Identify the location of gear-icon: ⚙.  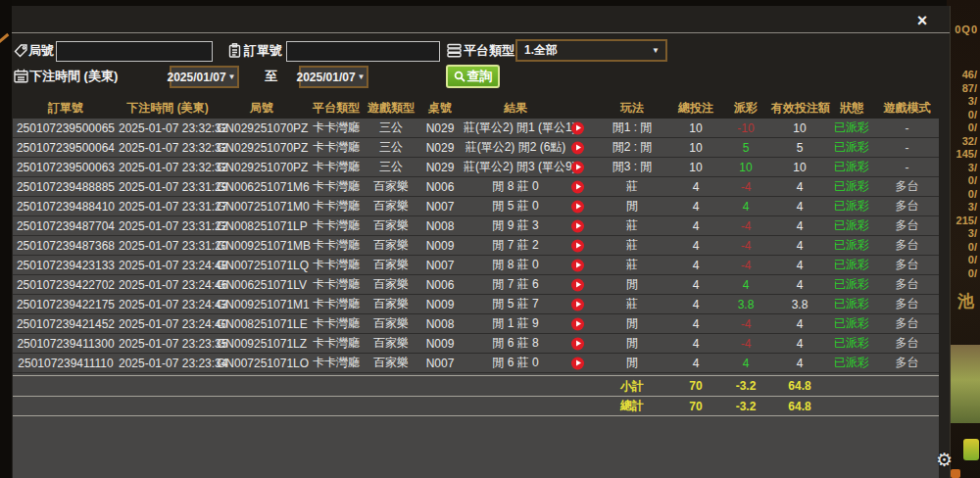
(945, 460).